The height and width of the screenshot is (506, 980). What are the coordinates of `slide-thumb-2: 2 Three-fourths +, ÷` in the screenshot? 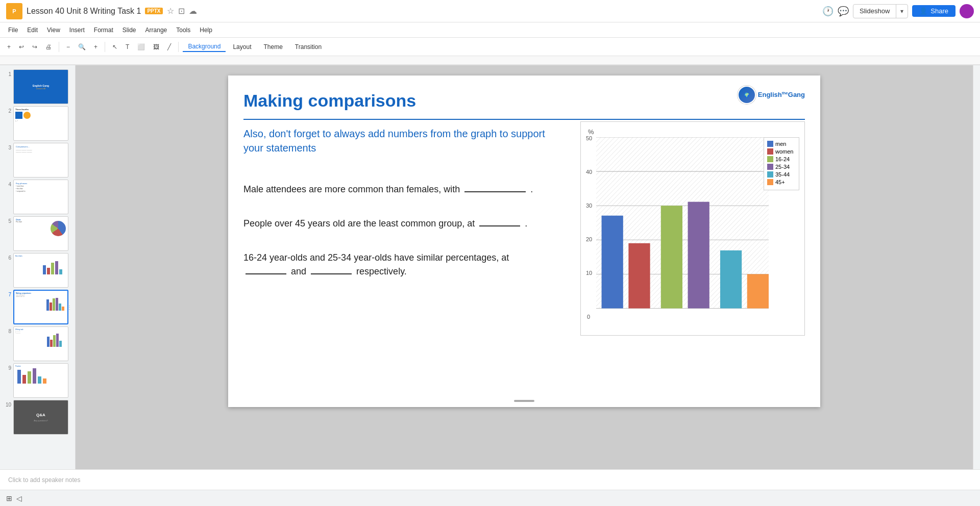 It's located at (38, 123).